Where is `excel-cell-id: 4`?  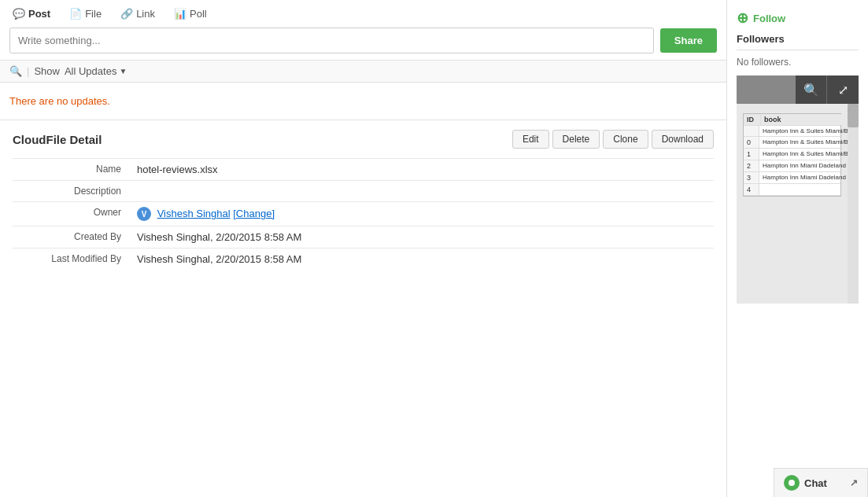 excel-cell-id: 4 is located at coordinates (752, 190).